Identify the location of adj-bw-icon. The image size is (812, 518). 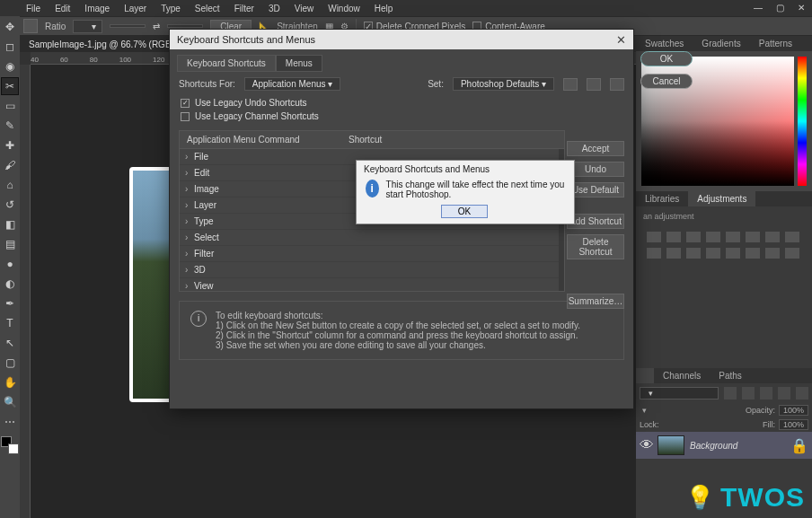
(792, 237).